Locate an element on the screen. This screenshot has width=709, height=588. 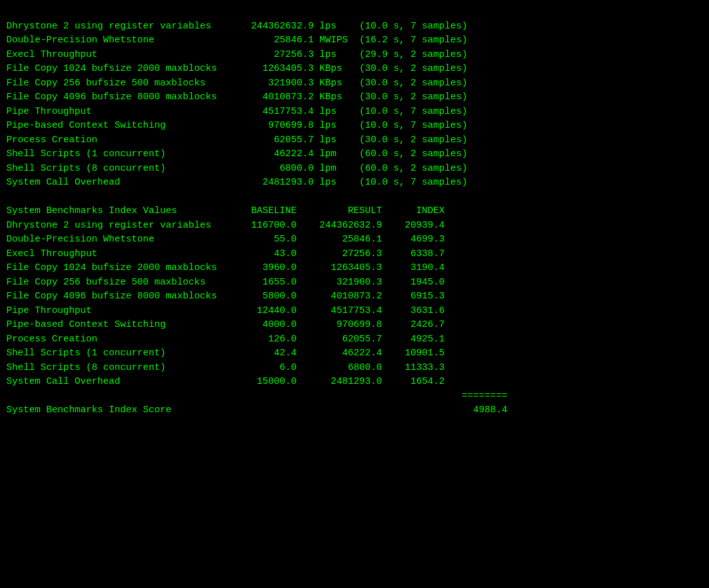
equals-line: ======== is located at coordinates (354, 397).